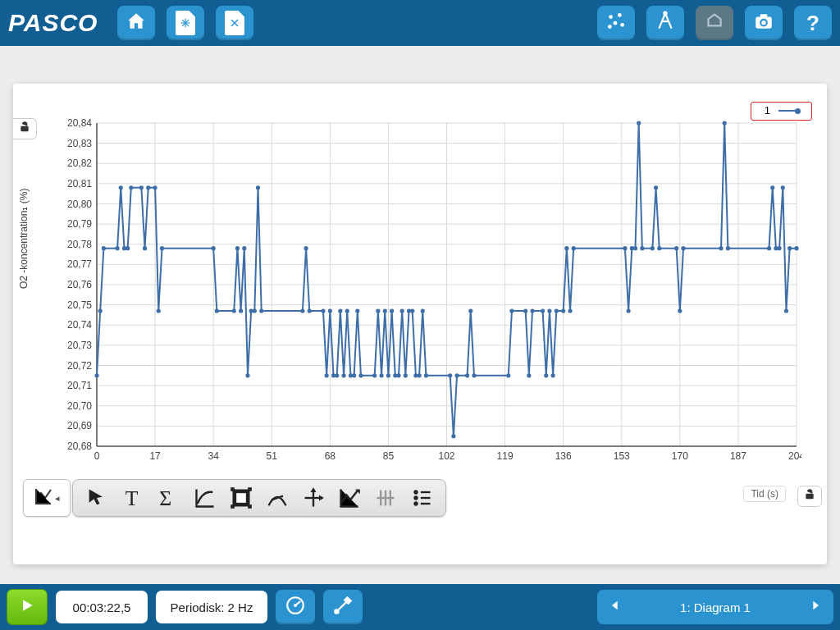 This screenshot has width=840, height=630. What do you see at coordinates (235, 23) in the screenshot?
I see `close-page-button` at bounding box center [235, 23].